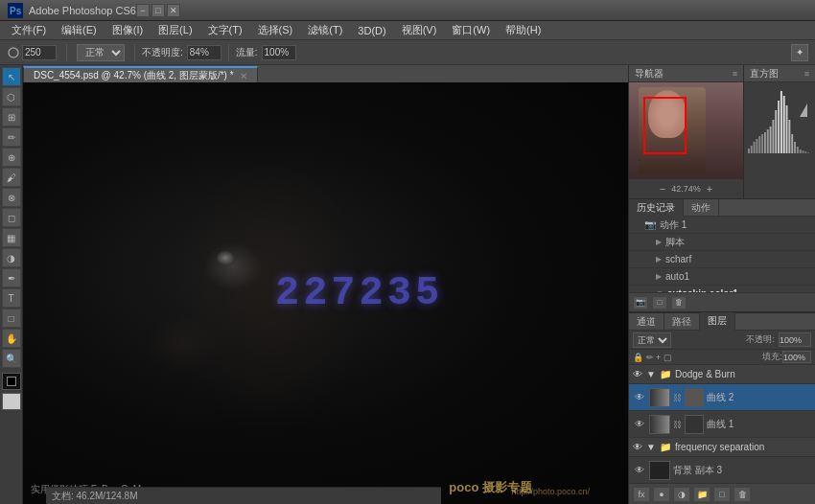 The height and width of the screenshot is (504, 815). What do you see at coordinates (638, 374) in the screenshot?
I see `eye-icon: 👁` at bounding box center [638, 374].